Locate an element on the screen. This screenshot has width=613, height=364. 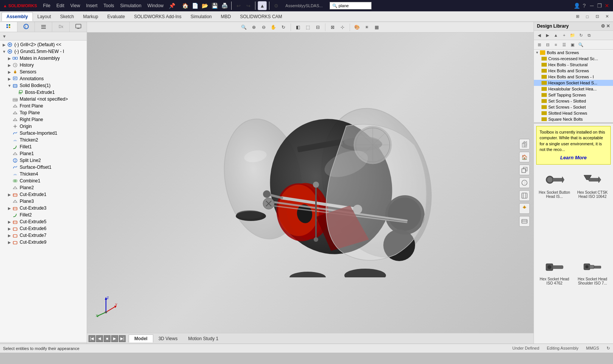
tab-sketch: Sketch is located at coordinates (67, 17).